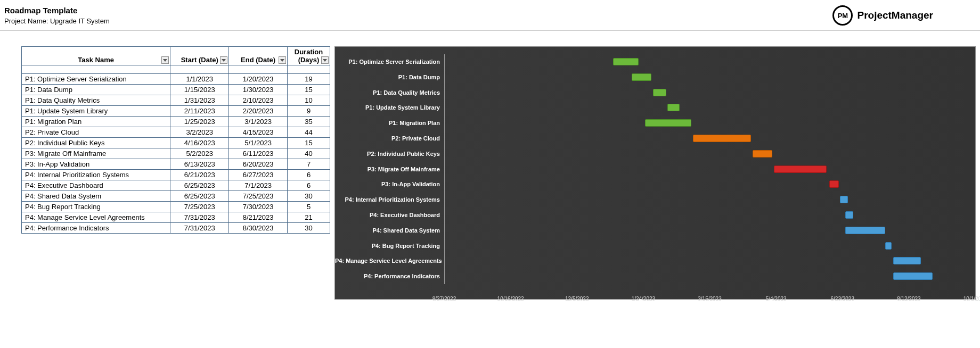  What do you see at coordinates (176, 207) in the screenshot?
I see `table-row: P4: Bug Report Tracking7/25/20237/30/202…` at bounding box center [176, 207].